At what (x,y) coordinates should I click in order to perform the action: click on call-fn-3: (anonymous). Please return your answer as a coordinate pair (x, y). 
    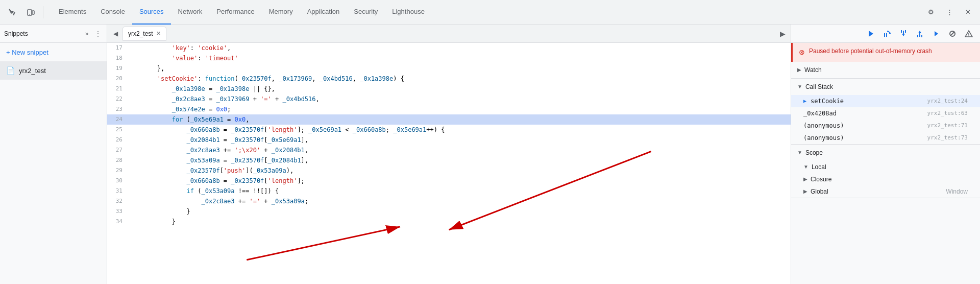
    Looking at the image, I should click on (824, 138).